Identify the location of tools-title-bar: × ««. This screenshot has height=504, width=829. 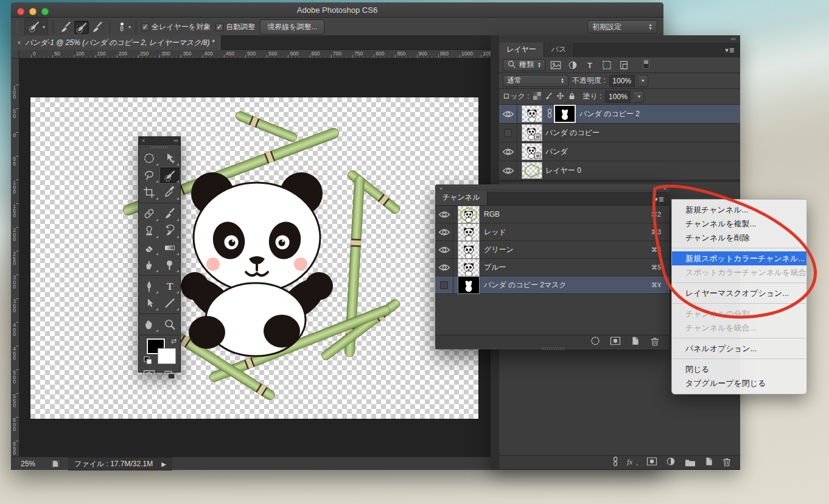
(159, 141).